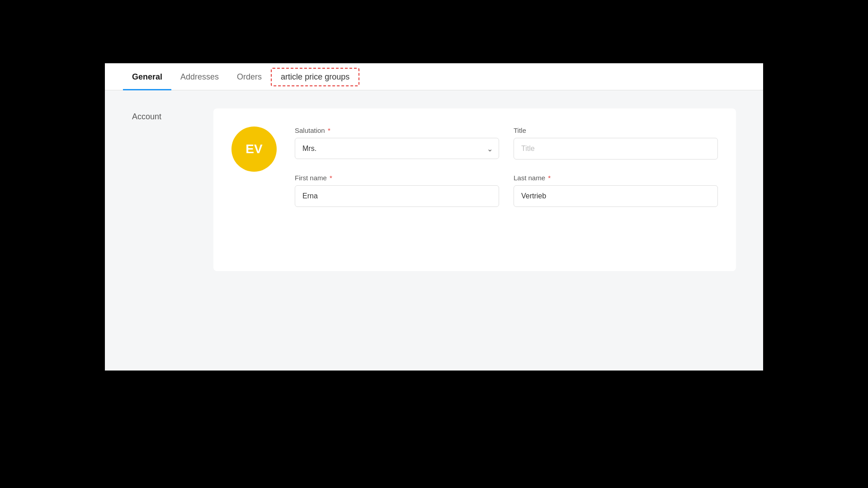  Describe the element at coordinates (250, 81) in the screenshot. I see `tab-orders: Orders` at that location.